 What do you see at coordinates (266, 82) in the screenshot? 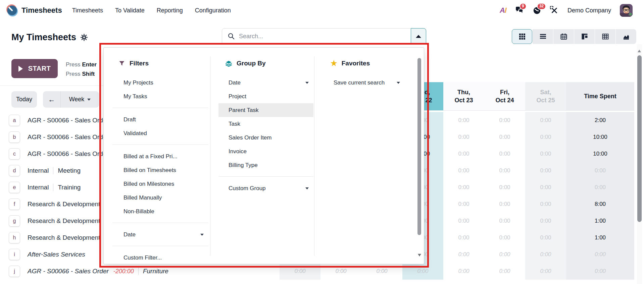
I see `group-by-item-date: Date` at bounding box center [266, 82].